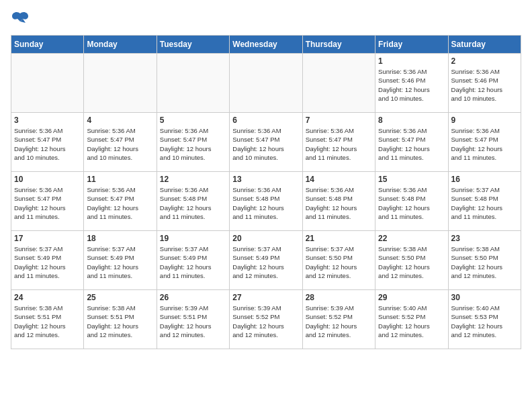 This screenshot has height=411, width=532. I want to click on day-number: 26, so click(193, 298).